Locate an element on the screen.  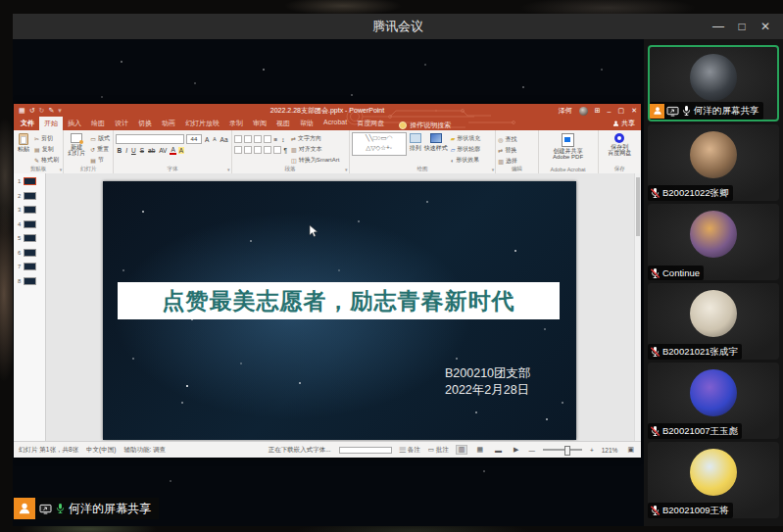
slide-thumbnail-6: 6 is located at coordinates (31, 253).